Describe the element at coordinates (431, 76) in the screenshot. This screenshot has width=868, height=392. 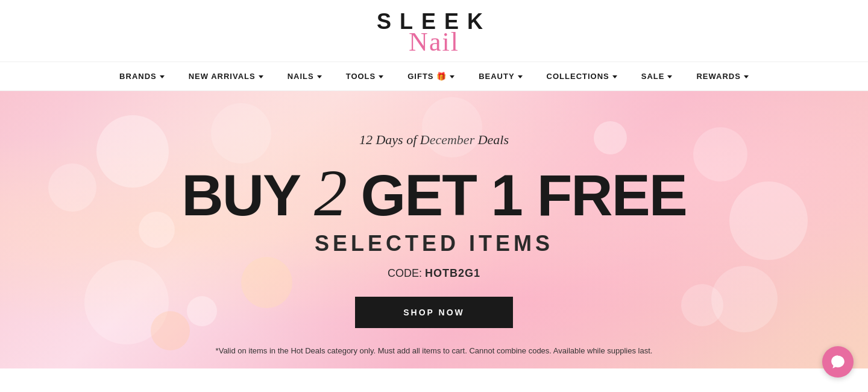
I see `nav-item-gifts: GIFTS 🎁` at that location.